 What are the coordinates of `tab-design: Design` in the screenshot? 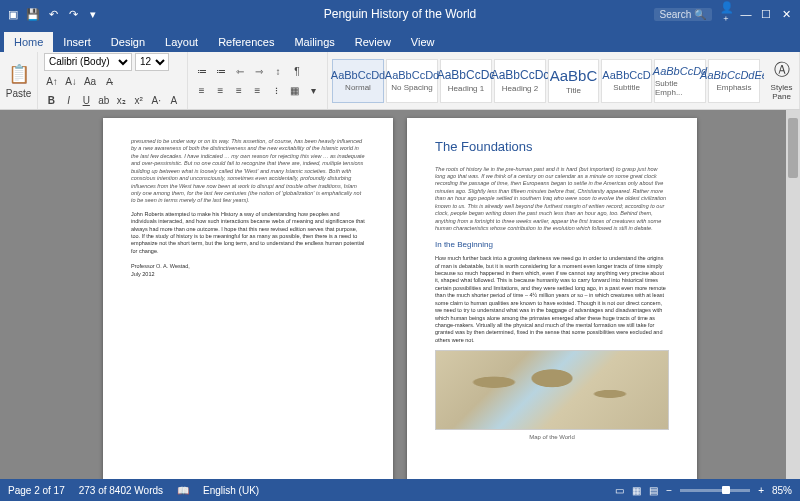 It's located at (128, 42).